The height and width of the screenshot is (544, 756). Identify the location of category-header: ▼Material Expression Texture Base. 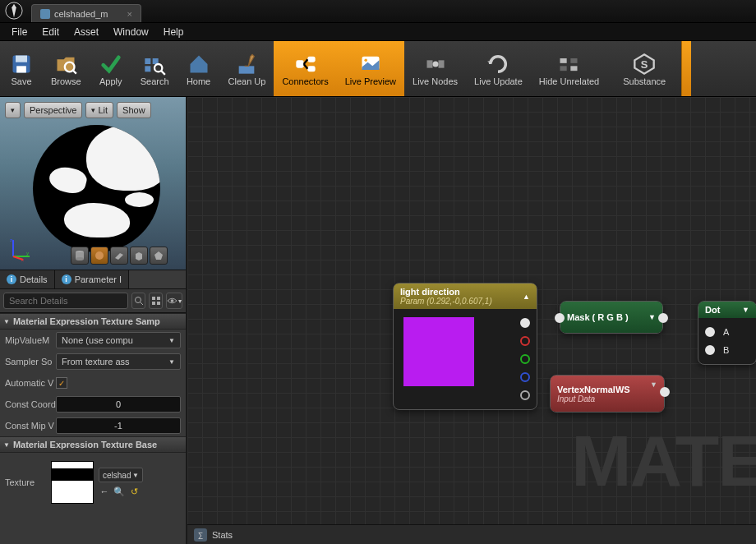
(93, 445).